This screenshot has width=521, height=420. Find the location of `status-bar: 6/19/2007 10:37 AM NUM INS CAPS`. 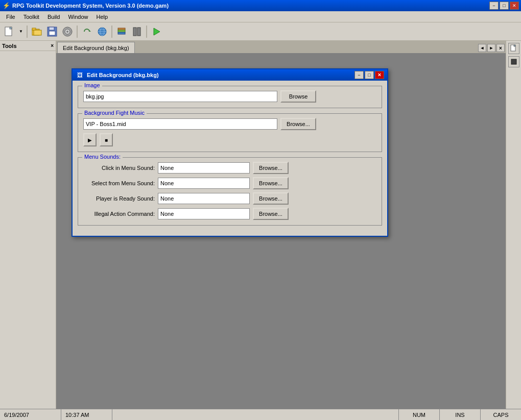

status-bar: 6/19/2007 10:37 AM NUM INS CAPS is located at coordinates (260, 414).